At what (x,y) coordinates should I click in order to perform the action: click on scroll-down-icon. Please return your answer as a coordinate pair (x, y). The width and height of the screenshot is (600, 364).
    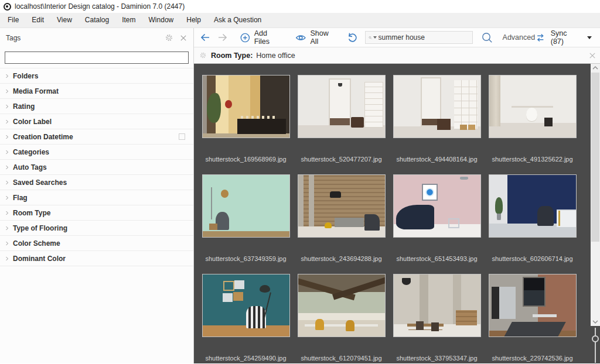
    Looking at the image, I should click on (595, 322).